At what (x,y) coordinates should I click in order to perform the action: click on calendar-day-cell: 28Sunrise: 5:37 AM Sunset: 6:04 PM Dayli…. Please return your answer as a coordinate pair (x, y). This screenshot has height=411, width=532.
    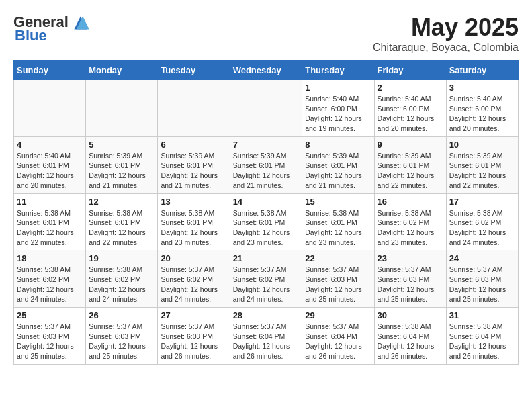
    Looking at the image, I should click on (266, 336).